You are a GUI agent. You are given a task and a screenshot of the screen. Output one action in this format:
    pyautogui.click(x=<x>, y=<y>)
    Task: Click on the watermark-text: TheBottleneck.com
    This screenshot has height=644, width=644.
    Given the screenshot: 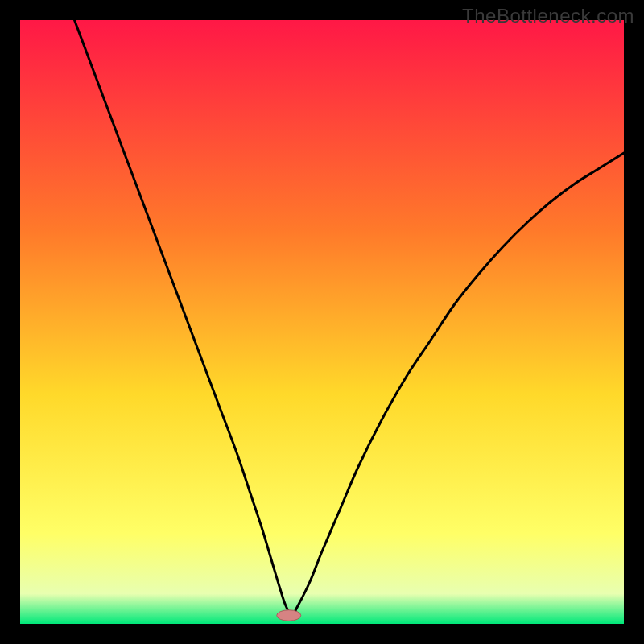 What is the action you would take?
    pyautogui.click(x=548, y=16)
    